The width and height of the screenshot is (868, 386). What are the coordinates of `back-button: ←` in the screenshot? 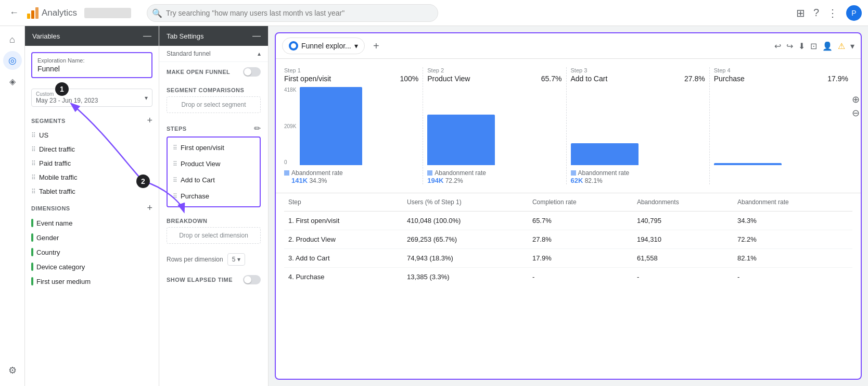 It's located at (14, 13).